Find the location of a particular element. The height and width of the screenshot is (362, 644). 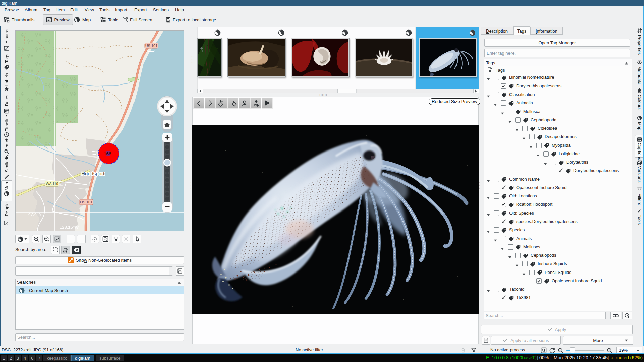

svg-text: WA 119 is located at coordinates (52, 184).